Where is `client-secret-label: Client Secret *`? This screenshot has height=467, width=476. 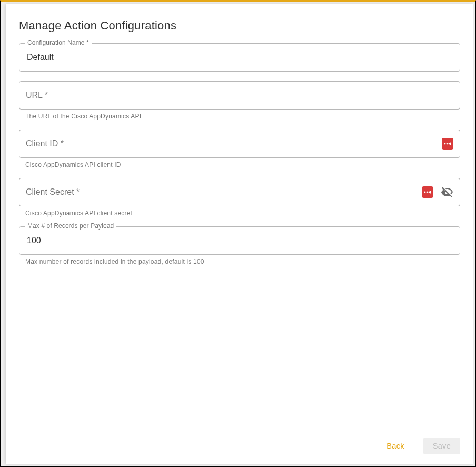
client-secret-label: Client Secret * is located at coordinates (53, 192).